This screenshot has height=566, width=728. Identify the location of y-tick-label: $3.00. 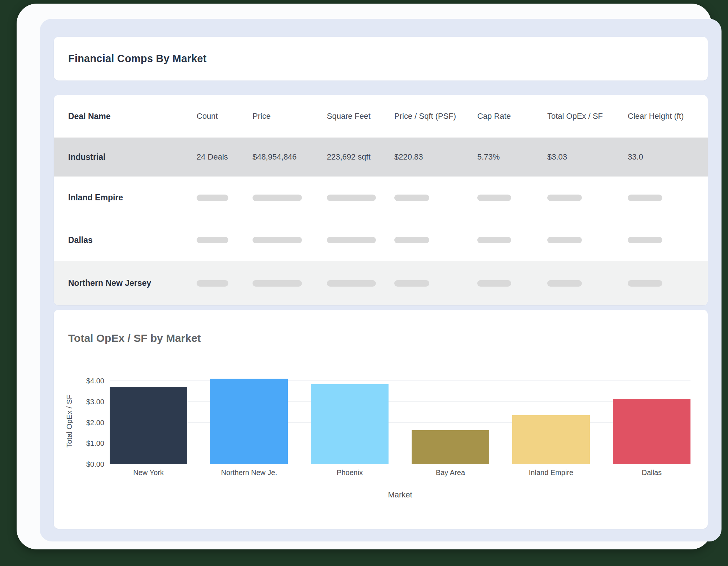
(85, 402).